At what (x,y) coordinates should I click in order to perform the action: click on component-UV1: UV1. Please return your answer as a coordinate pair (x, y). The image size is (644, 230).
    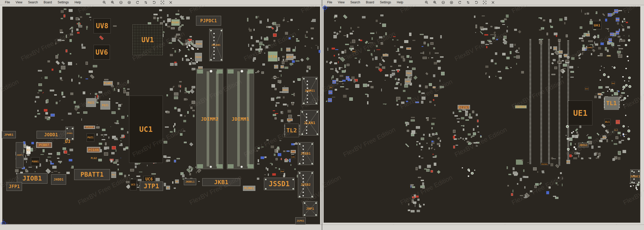
    Looking at the image, I should click on (148, 40).